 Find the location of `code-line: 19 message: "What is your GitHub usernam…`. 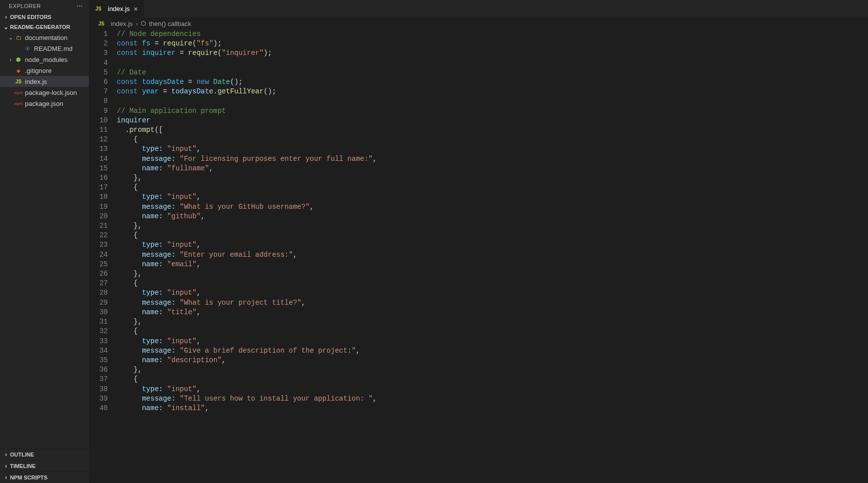

code-line: 19 message: "What is your GitHub usernam… is located at coordinates (478, 207).